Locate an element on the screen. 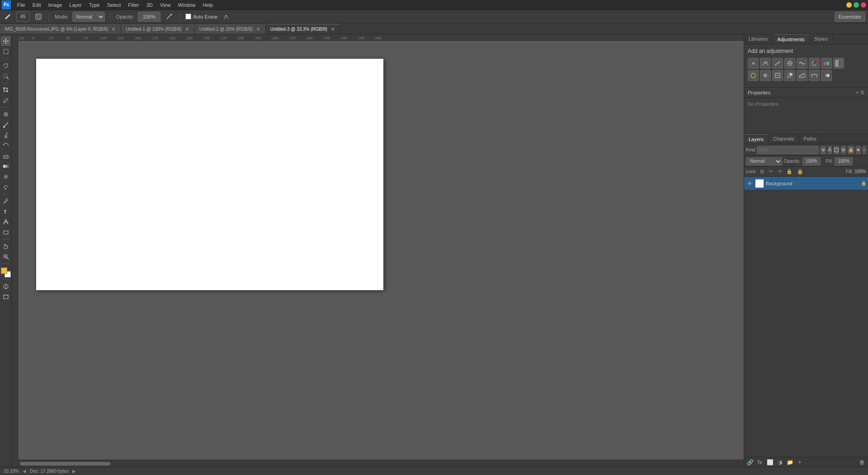  tab-untitled3: Untitled-3 @ 33.3% (RGB/8) ✕ is located at coordinates (303, 29).